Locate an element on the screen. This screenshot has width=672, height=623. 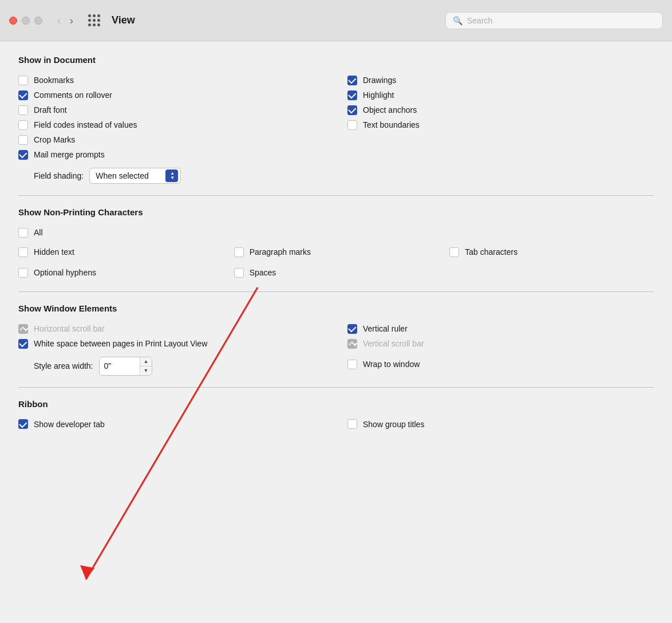
window-title: View is located at coordinates (275, 21).